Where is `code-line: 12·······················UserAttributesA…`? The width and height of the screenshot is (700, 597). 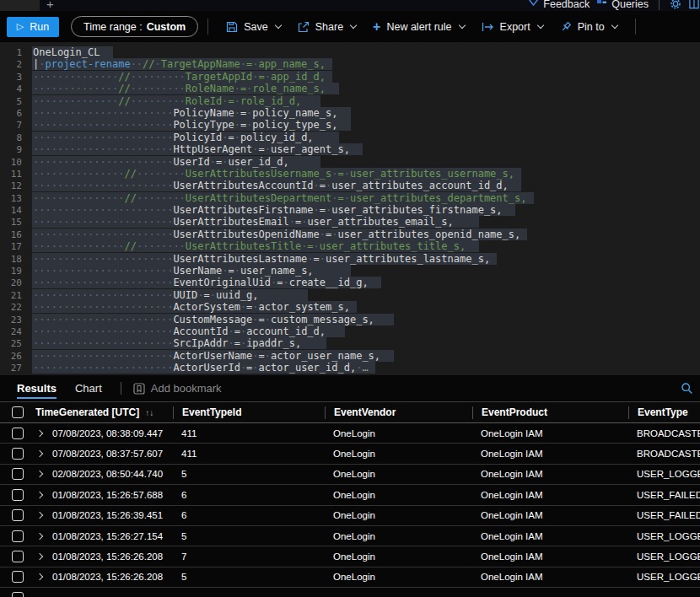
code-line: 12·······················UserAttributesA… is located at coordinates (350, 186).